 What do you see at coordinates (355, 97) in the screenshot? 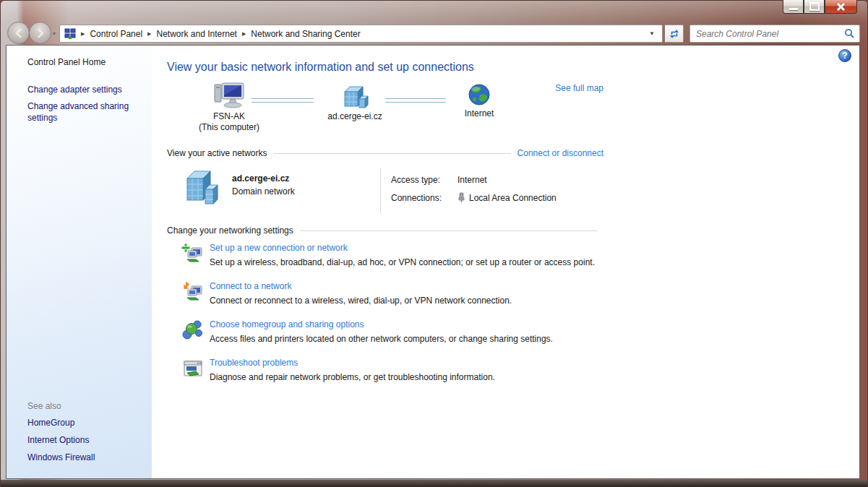
I see `domain-network-icon` at bounding box center [355, 97].